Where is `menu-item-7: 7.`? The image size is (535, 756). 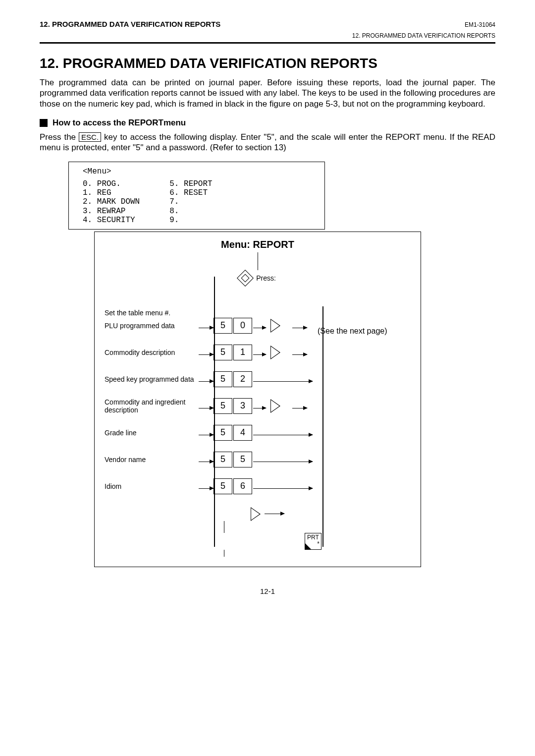 menu-item-7: 7. is located at coordinates (191, 202).